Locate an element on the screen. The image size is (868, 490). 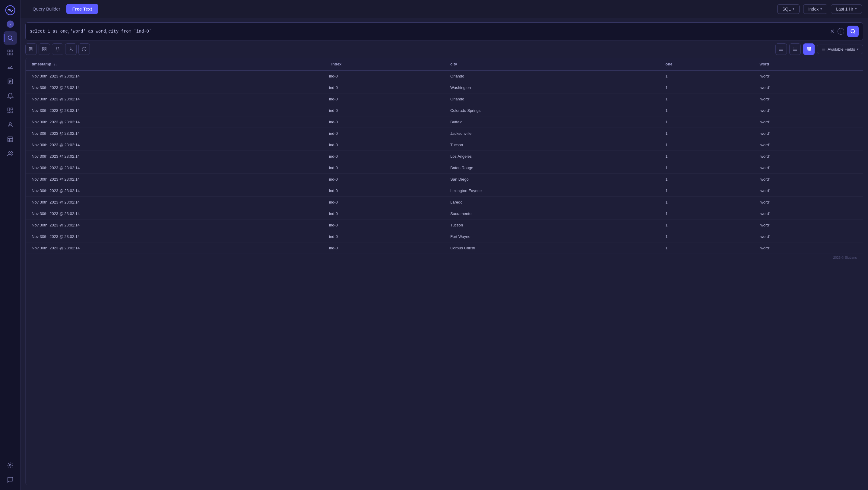
info-button is located at coordinates (84, 49).